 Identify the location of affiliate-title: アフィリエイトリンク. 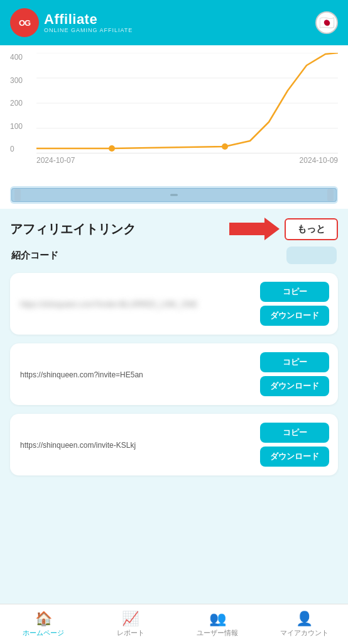
(73, 229).